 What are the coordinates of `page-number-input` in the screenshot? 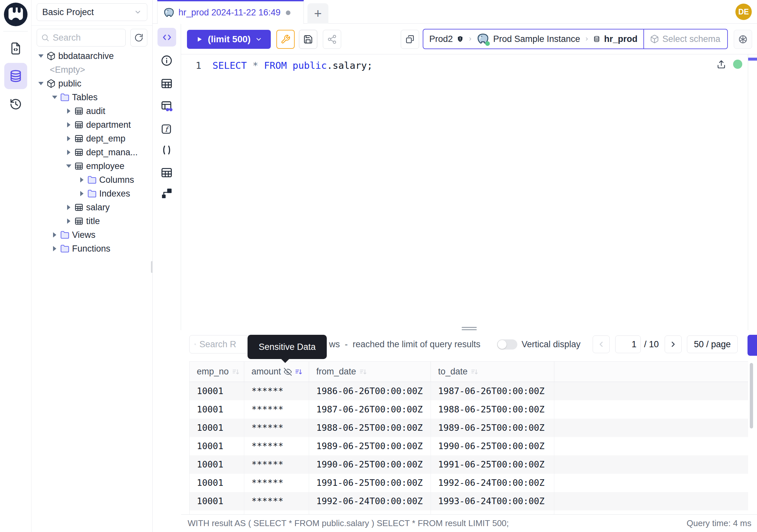 It's located at (628, 344).